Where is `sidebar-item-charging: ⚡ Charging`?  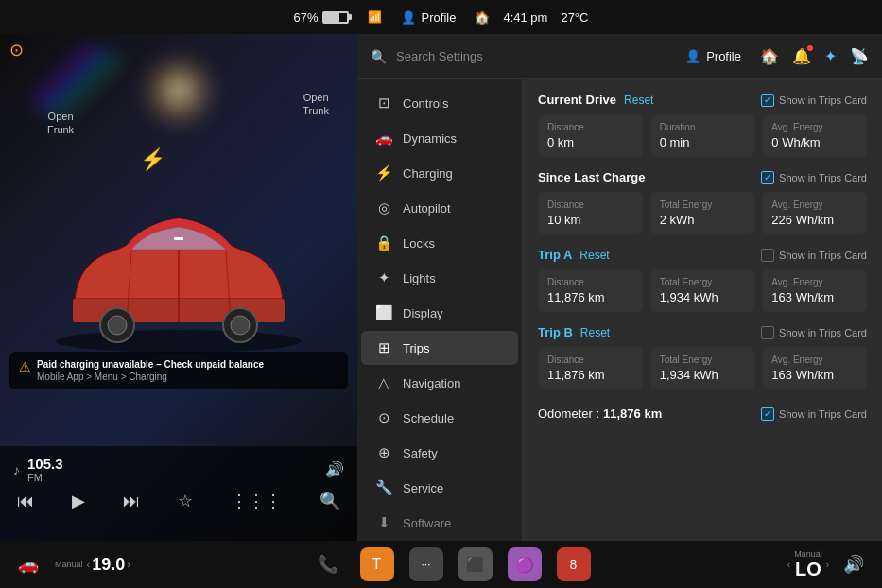 sidebar-item-charging: ⚡ Charging is located at coordinates (440, 173).